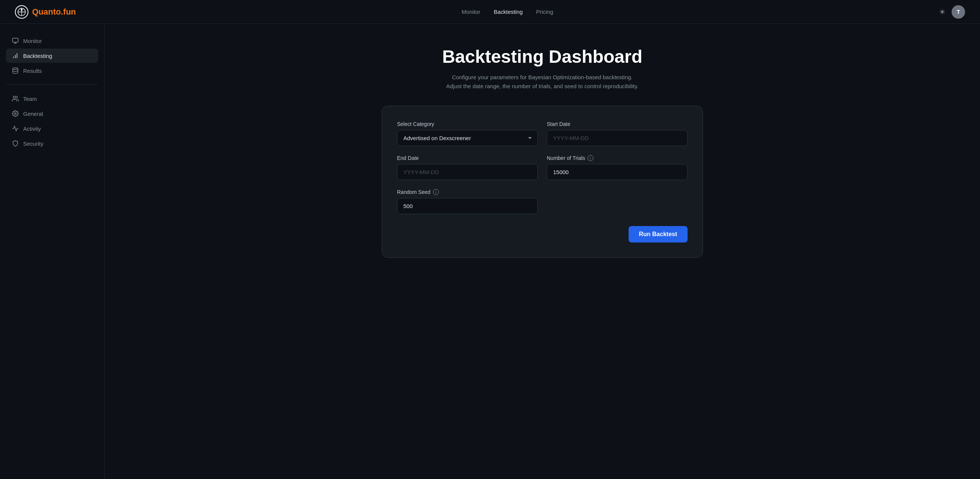 The width and height of the screenshot is (980, 479). What do you see at coordinates (52, 41) in the screenshot?
I see `sidebar-item-monitor: Monitor` at bounding box center [52, 41].